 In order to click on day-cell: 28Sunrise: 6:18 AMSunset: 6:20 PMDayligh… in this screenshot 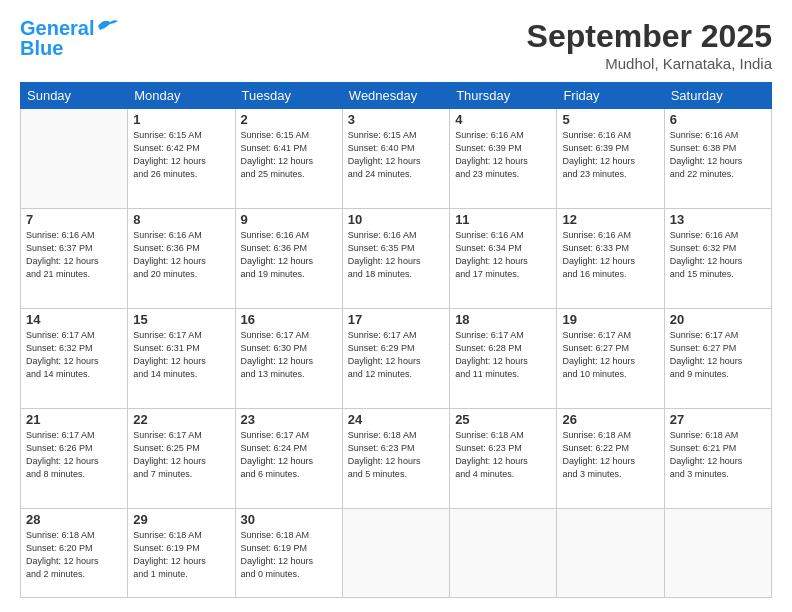, I will do `click(74, 554)`.